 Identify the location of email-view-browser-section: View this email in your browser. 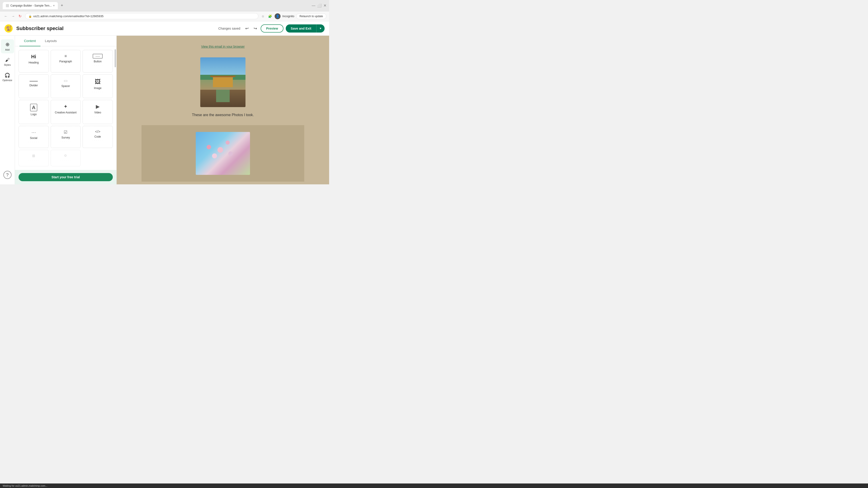
(223, 46).